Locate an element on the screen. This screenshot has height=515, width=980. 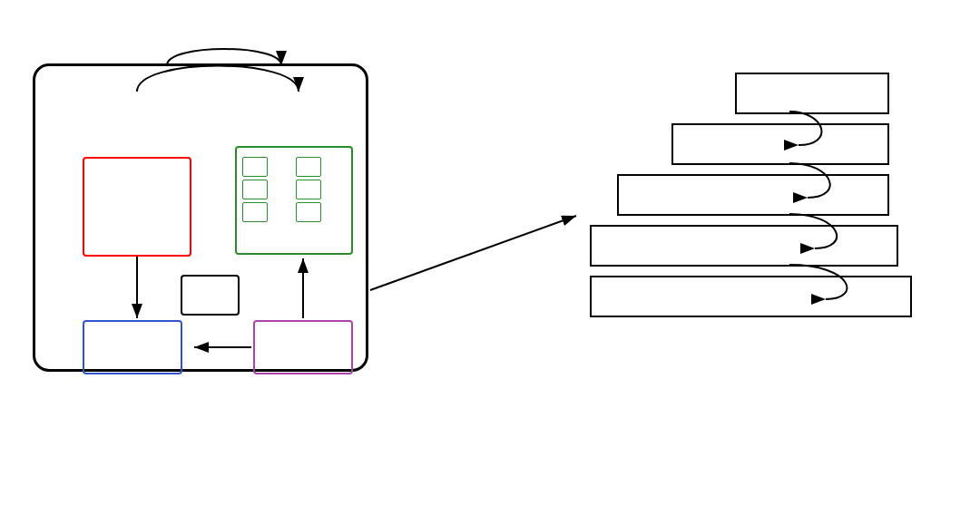
alu-box is located at coordinates (137, 207).